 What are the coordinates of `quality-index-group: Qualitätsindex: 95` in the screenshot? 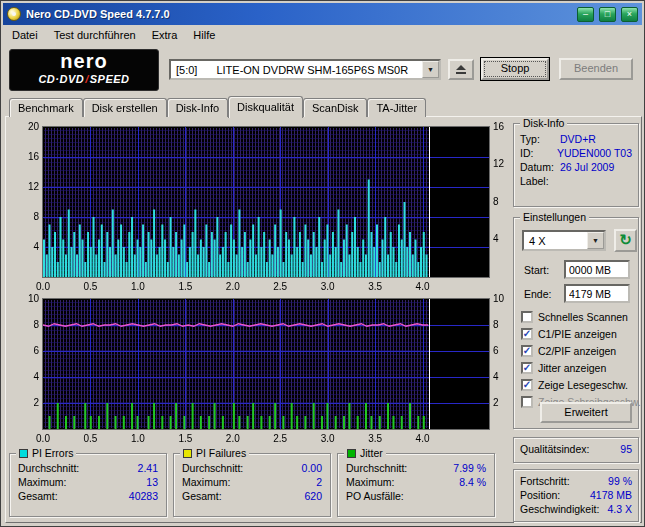 It's located at (576, 450).